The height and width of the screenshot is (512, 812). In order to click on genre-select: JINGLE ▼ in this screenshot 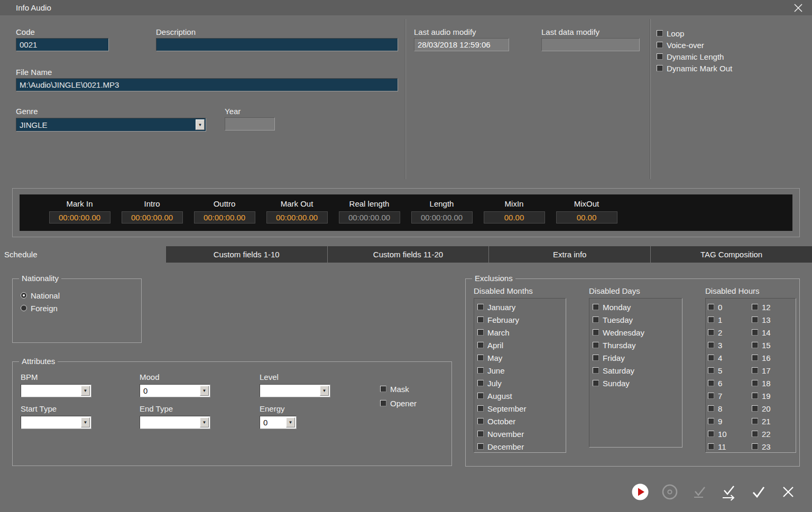, I will do `click(111, 125)`.